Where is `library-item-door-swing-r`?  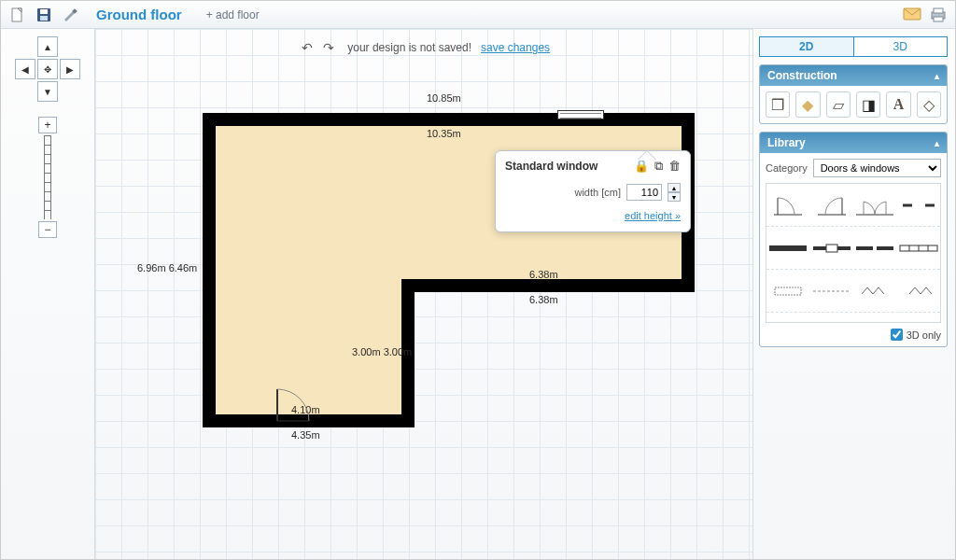
library-item-door-swing-r is located at coordinates (833, 205).